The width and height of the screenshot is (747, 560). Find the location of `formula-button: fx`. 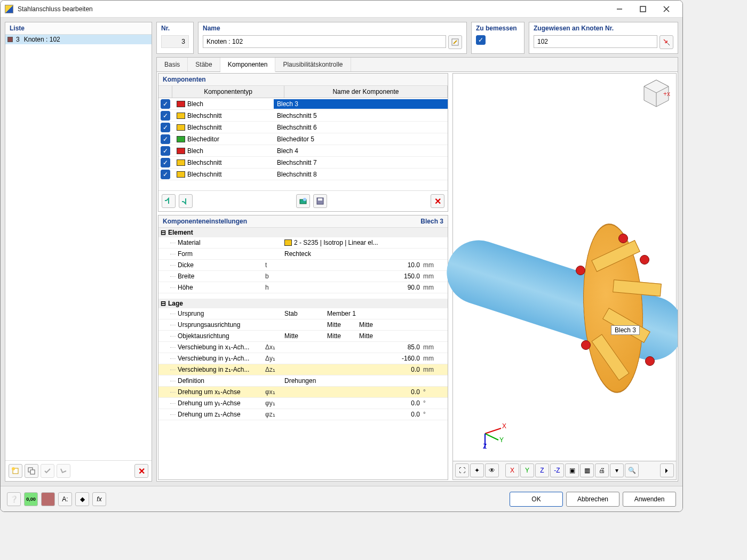

formula-button: fx is located at coordinates (99, 499).